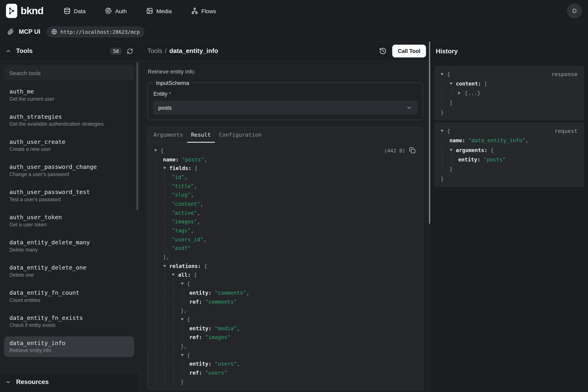 This screenshot has width=588, height=392. Describe the element at coordinates (69, 120) in the screenshot. I see `tool-list-item: auth_strategiesGet the available authent…` at that location.